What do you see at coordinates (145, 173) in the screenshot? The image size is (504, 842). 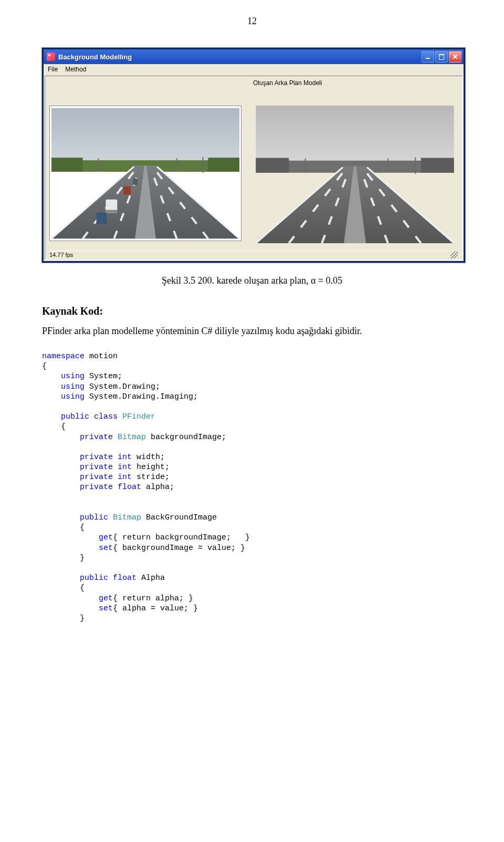 I see `input-frame-image` at bounding box center [145, 173].